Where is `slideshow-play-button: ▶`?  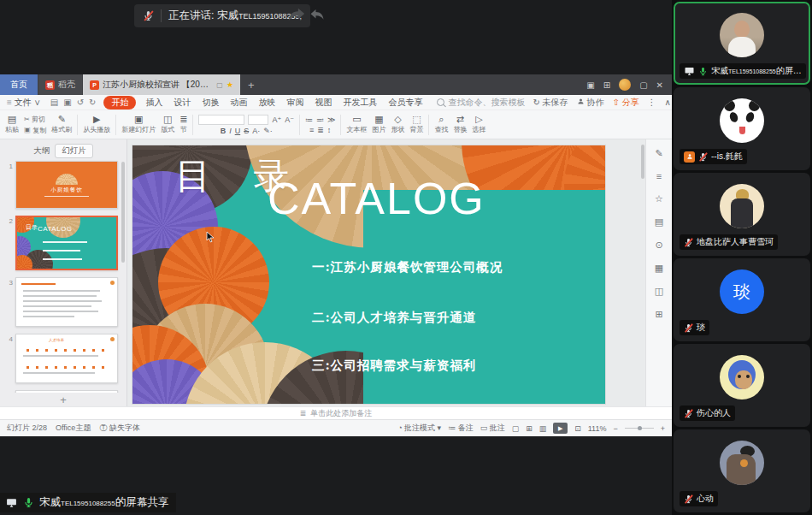
slideshow-play-button: ▶ is located at coordinates (561, 428).